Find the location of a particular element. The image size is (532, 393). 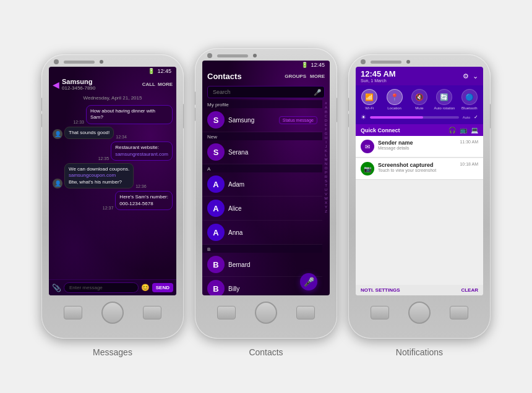

quick-connect-label: Quick Connect is located at coordinates (380, 130).